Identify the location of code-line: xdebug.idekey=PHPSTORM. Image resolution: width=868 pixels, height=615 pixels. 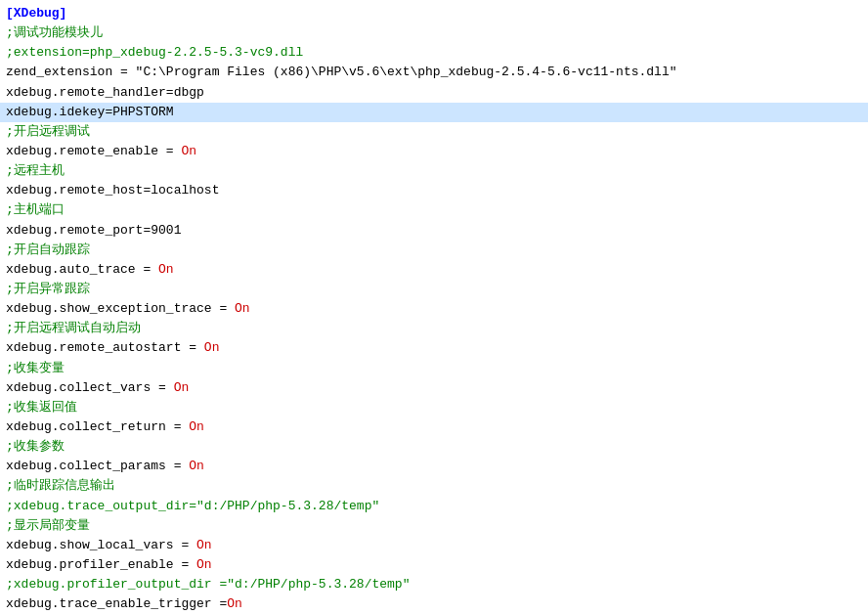
(434, 112).